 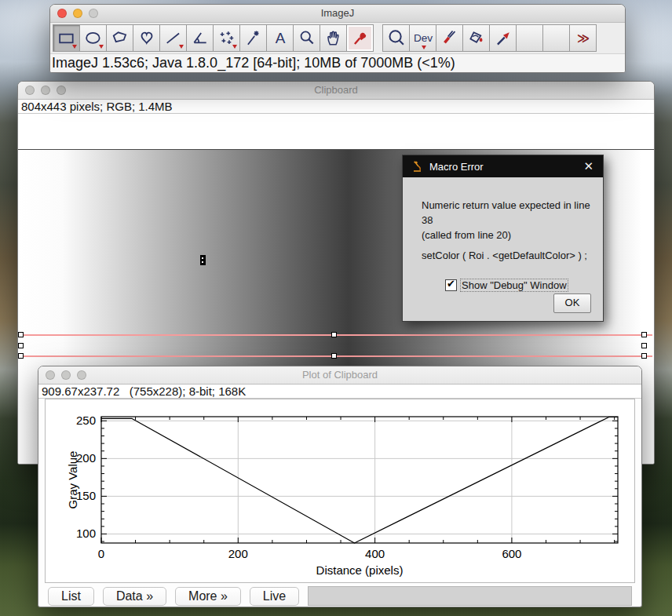 What do you see at coordinates (504, 256) in the screenshot?
I see `error-code-line: setColor ( Roi . <getDefaultColor> ) ;` at bounding box center [504, 256].